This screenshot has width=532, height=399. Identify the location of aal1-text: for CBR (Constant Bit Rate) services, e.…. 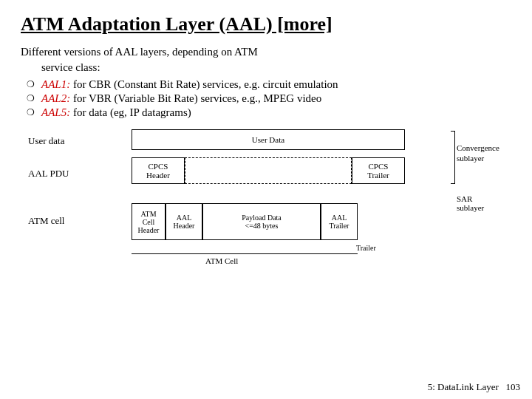
(204, 84).